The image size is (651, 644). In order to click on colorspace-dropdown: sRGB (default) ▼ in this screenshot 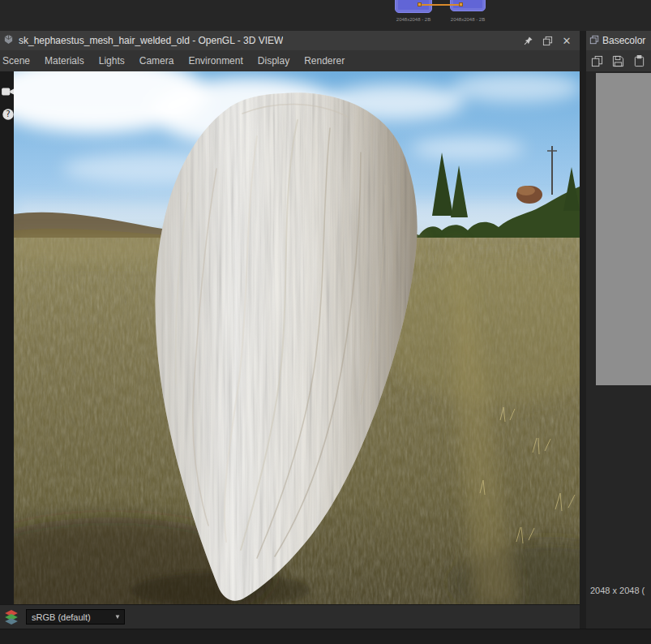, I will do `click(75, 616)`.